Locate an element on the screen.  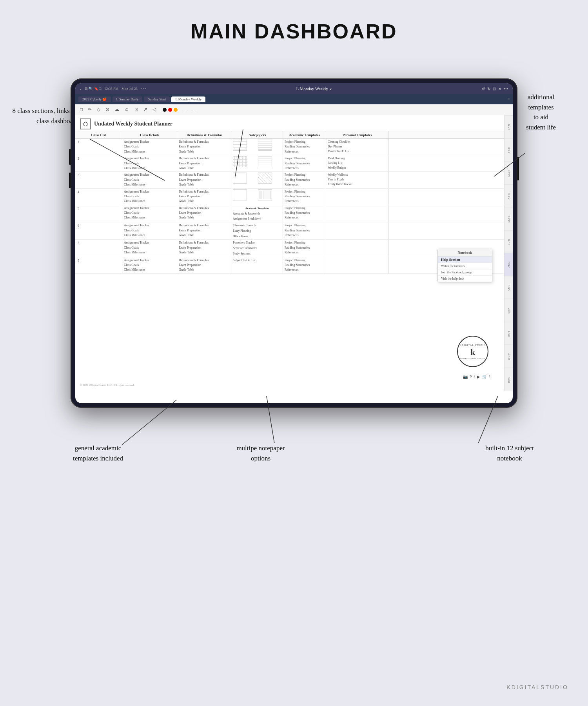
color-red is located at coordinates (170, 110).